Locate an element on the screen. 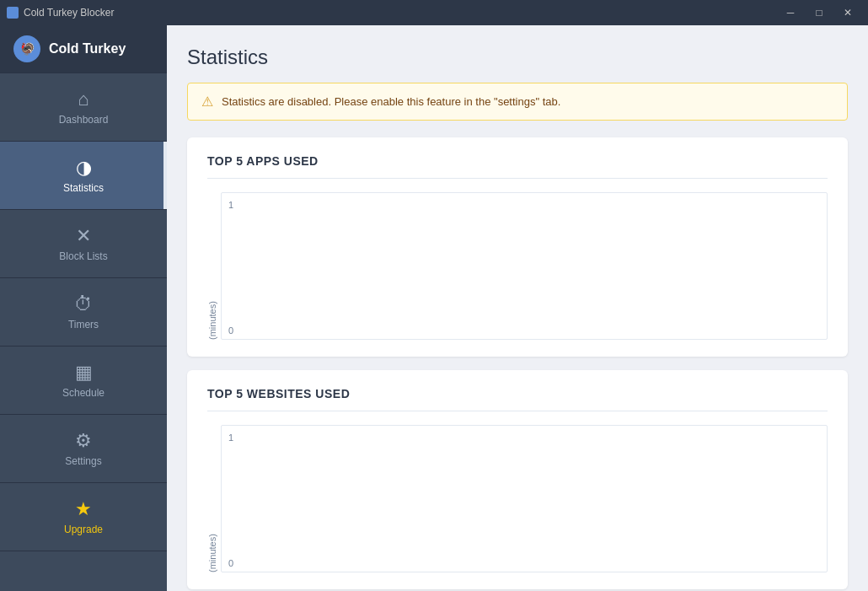  top-websites-title: TOP 5 WEBSITES USED is located at coordinates (517, 400).